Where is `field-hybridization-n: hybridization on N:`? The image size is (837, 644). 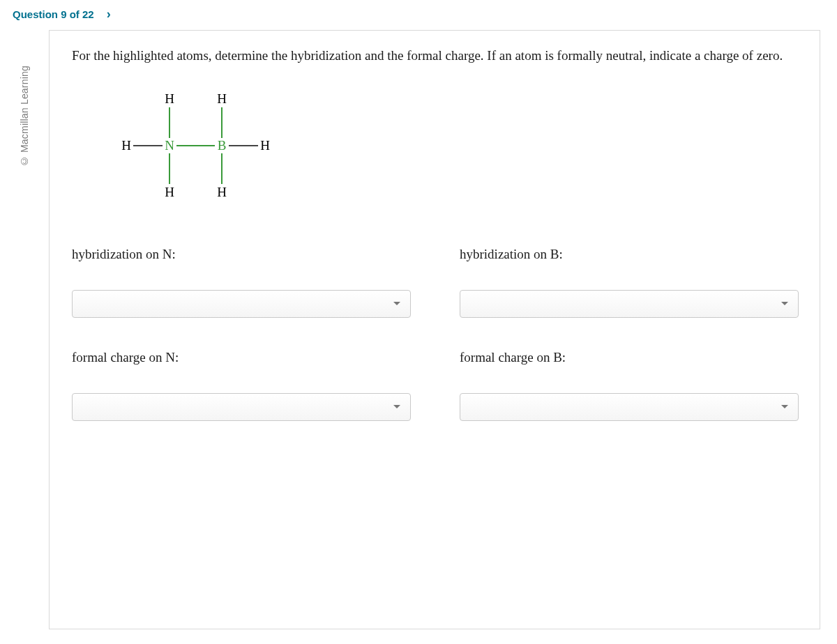 field-hybridization-n: hybridization on N: is located at coordinates (241, 282).